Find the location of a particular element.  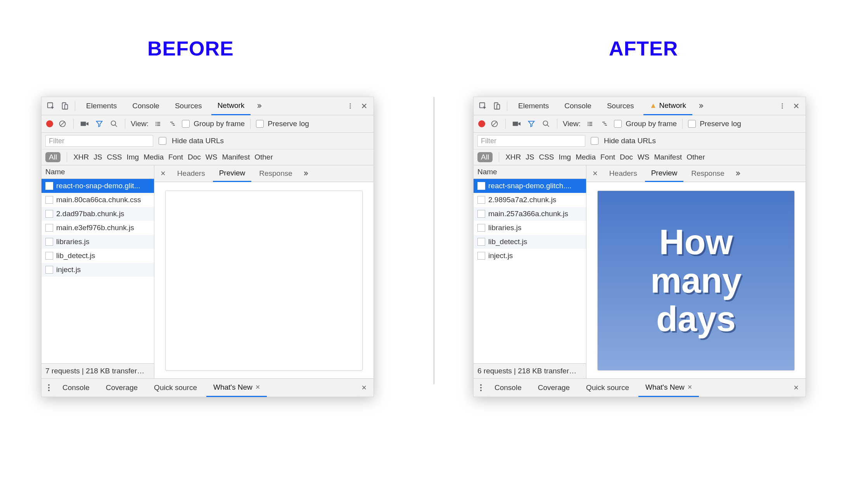

request-row: main.e3ef976b.chunk.js is located at coordinates (98, 228).